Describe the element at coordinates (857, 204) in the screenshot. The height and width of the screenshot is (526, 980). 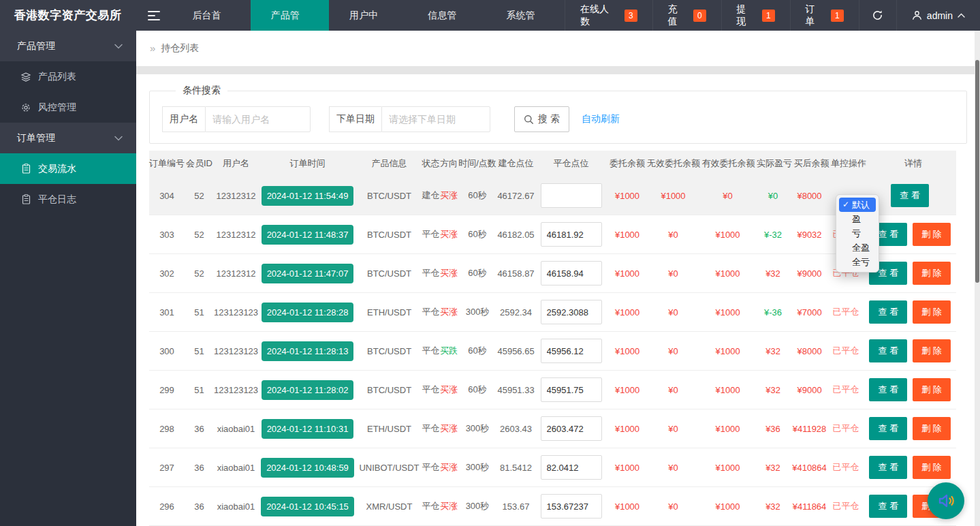
I see `dropdown-option: ✓默认` at that location.